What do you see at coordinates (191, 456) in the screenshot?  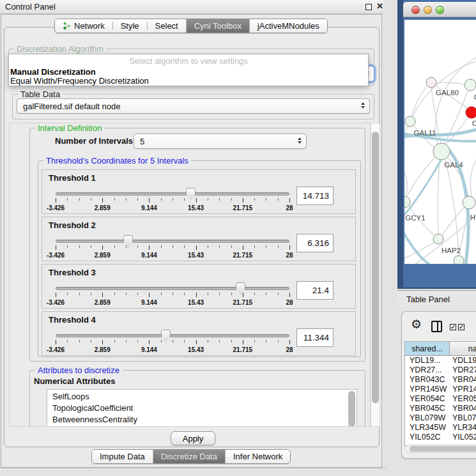 I see `bottom-tab-bar: Impute Data Discretize Data Infer Networ…` at bounding box center [191, 456].